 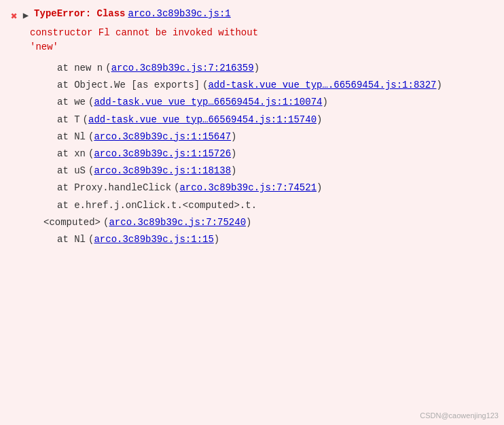 I want to click on stack-frame: at we (add-task.vue vue typ…66569454.js:…, so click(x=262, y=102).